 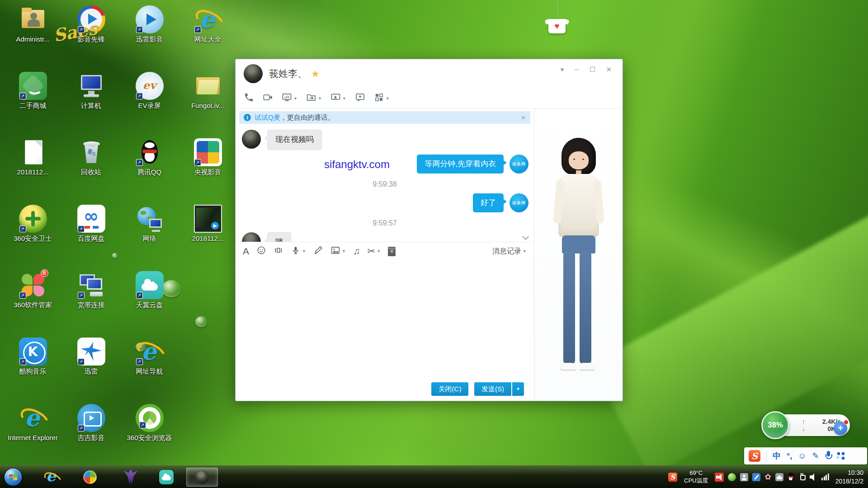 What do you see at coordinates (33, 102) in the screenshot?
I see `desktop-icon-green-box: ↗二手商城` at bounding box center [33, 102].